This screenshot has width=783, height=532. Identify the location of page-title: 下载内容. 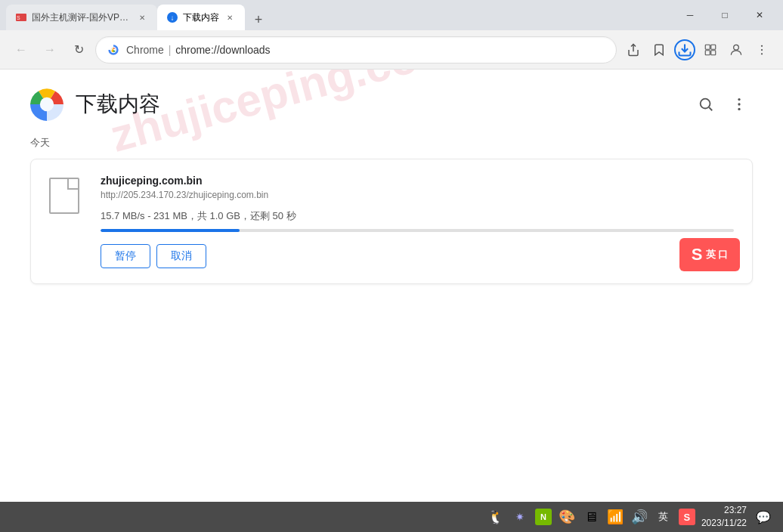
(118, 104).